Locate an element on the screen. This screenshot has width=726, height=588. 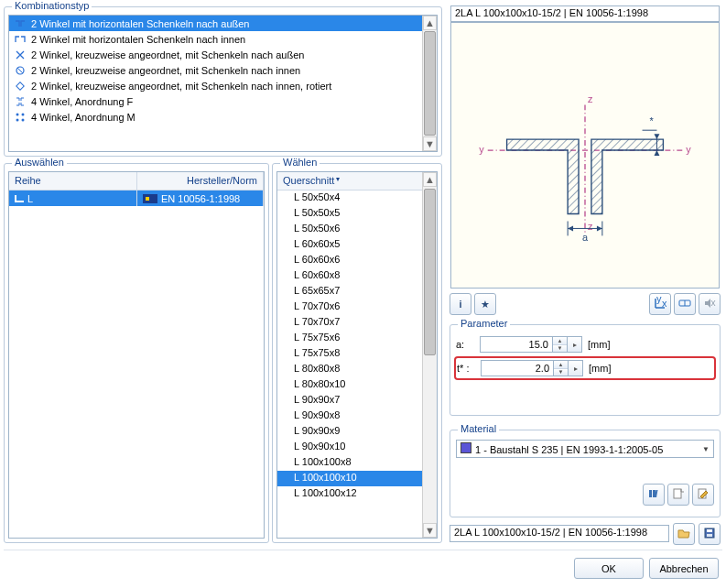
parameter-group: Parameter a: ▲▼ ▸ [mm]t* : ▲▼ ▸ [mm] is located at coordinates (585, 370).